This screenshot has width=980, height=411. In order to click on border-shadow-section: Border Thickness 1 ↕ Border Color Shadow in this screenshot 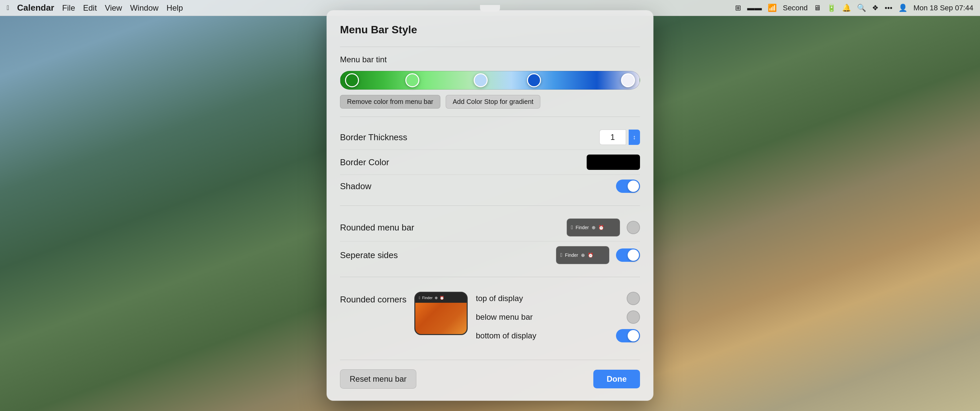, I will do `click(490, 161)`.